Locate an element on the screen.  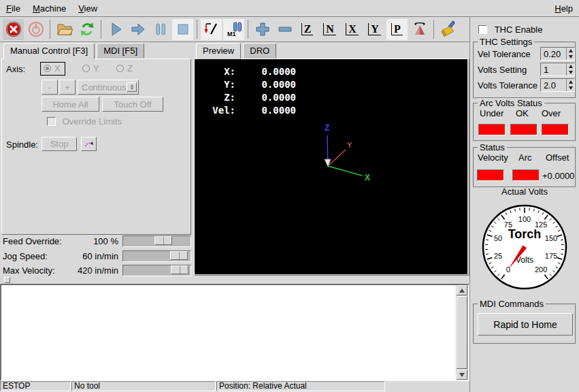
stop-button is located at coordinates (182, 30).